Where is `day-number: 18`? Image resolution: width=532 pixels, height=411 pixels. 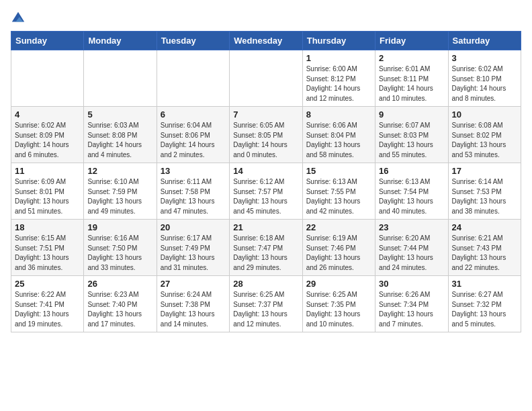 day-number: 18 is located at coordinates (47, 227).